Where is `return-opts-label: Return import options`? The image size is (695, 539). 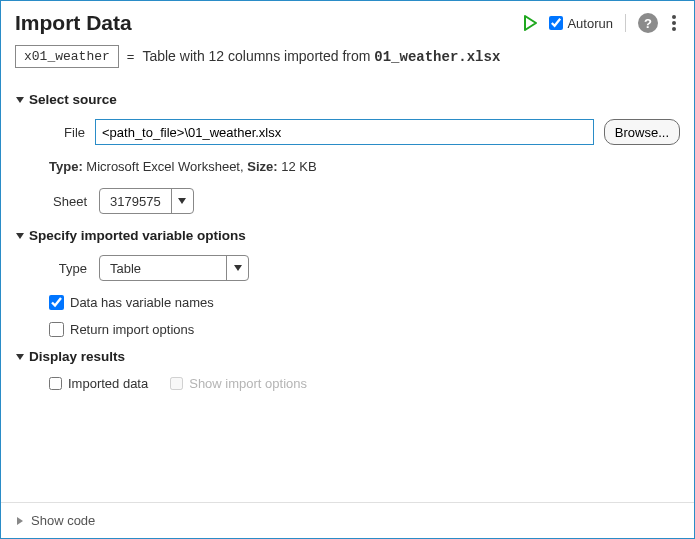
return-opts-label: Return import options is located at coordinates (132, 330).